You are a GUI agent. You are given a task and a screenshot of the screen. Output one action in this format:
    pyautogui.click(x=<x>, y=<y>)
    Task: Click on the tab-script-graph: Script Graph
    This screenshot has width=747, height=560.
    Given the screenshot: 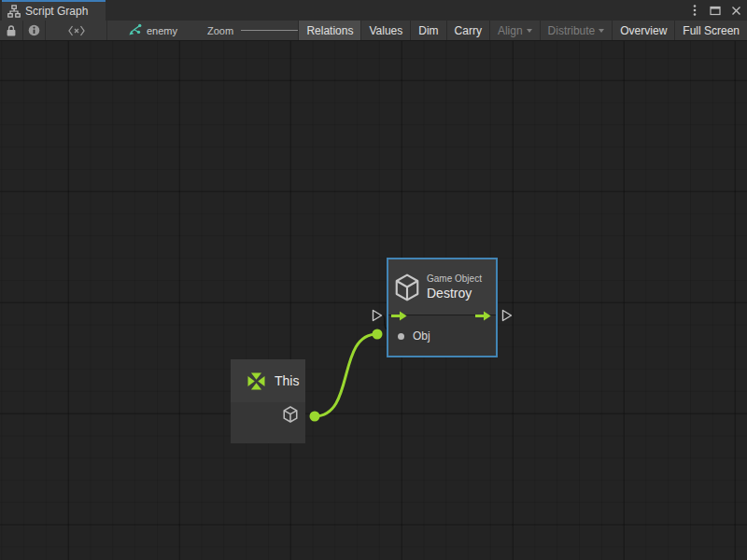 What is the action you would take?
    pyautogui.click(x=54, y=10)
    